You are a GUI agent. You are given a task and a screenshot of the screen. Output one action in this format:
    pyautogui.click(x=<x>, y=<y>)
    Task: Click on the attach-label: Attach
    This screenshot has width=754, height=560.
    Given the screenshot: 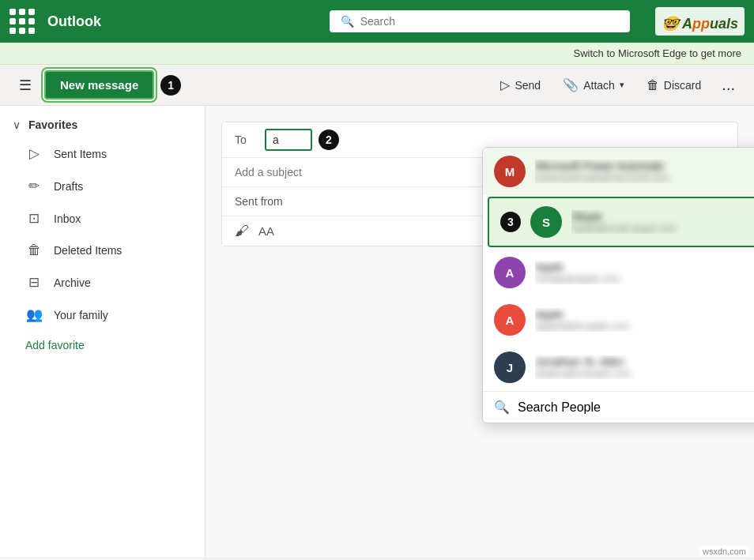 What is the action you would take?
    pyautogui.click(x=599, y=85)
    